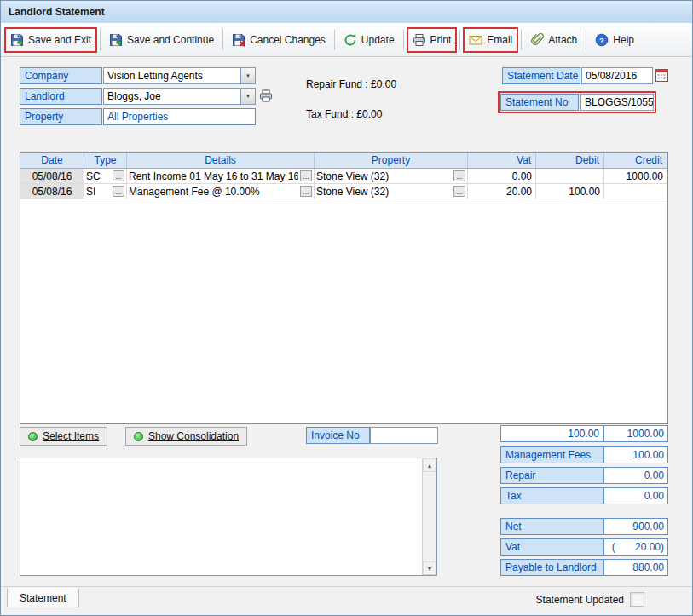 The image size is (693, 616). I want to click on statement-no-label: Statement No, so click(540, 102).